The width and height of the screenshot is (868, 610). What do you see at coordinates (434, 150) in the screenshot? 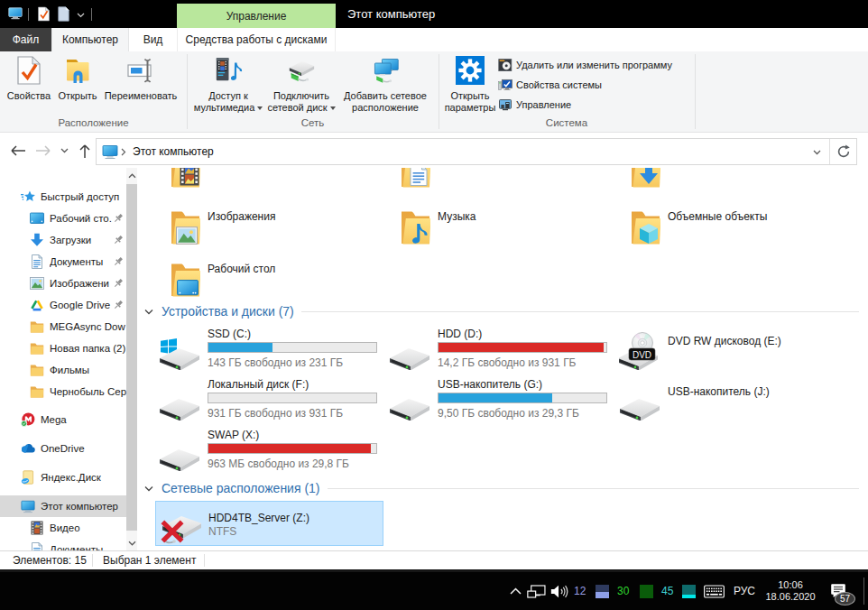
I see `address-bar-row: Этот компьютер` at bounding box center [434, 150].